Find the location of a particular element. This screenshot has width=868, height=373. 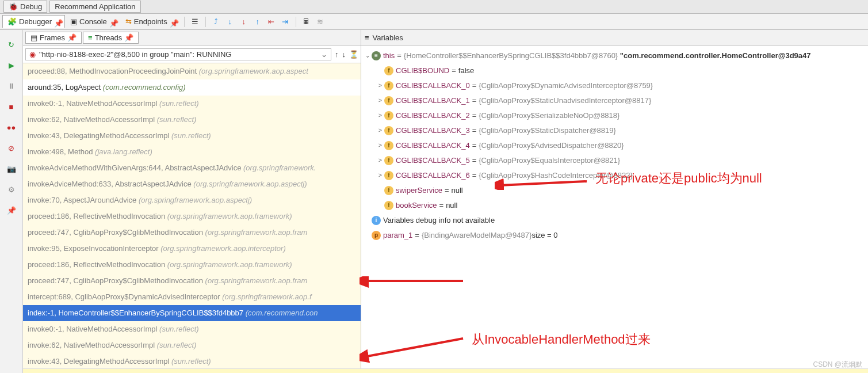

debug-toolbar: 🧩Debugger📌 ▣Console📌 ⇆Endpoints📌 ☰ ⤴ ↓ ↓… is located at coordinates (434, 22).